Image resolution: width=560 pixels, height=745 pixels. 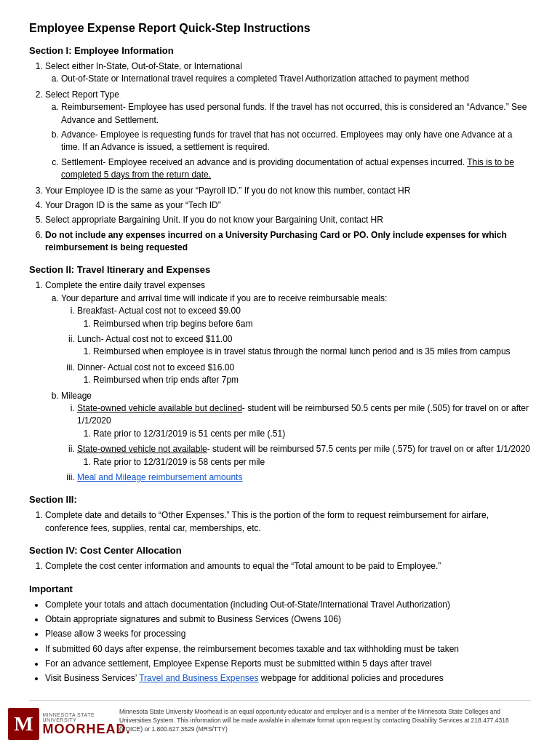 What do you see at coordinates (288, 242) in the screenshot?
I see `list-item: Do not include any expenses incurred on …` at bounding box center [288, 242].